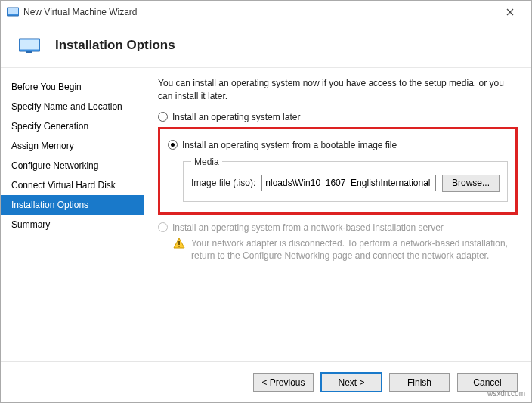 This screenshot has height=403, width=532. What do you see at coordinates (338, 145) in the screenshot?
I see `option-install-bootable: Install an operating system from a boota…` at bounding box center [338, 145].